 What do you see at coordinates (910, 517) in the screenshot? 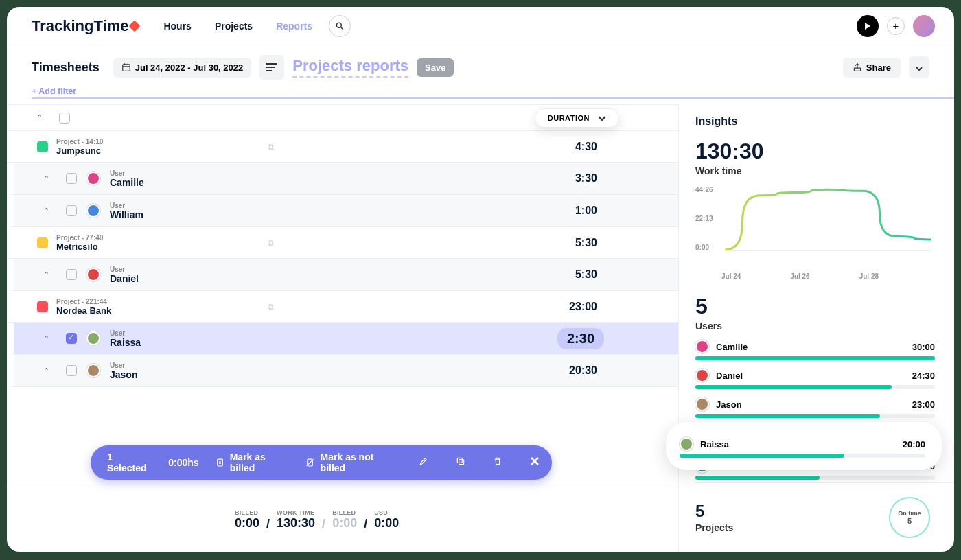
I see `ontime-badge: On time 5` at bounding box center [910, 517].